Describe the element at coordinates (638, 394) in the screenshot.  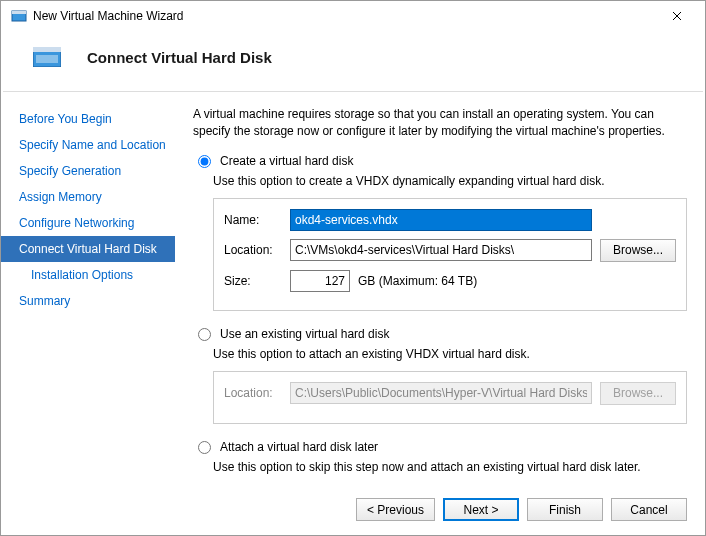
I see `existing-browse-button: Browse...` at that location.